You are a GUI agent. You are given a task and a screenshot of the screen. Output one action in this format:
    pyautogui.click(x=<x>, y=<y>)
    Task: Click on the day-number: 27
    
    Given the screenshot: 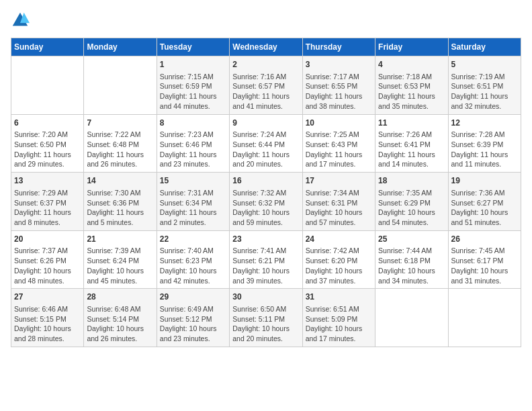 What is the action you would take?
    pyautogui.click(x=47, y=297)
    